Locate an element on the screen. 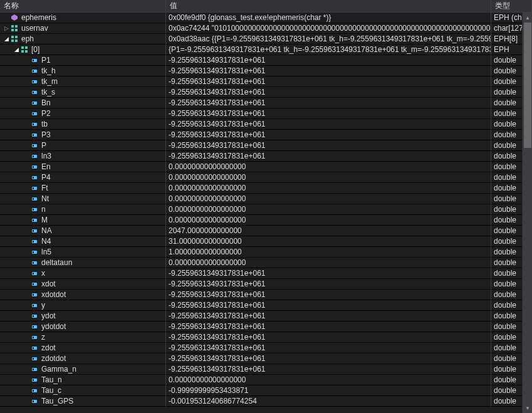 This screenshot has width=532, height=413. name-cell: xdot is located at coordinates (83, 285).